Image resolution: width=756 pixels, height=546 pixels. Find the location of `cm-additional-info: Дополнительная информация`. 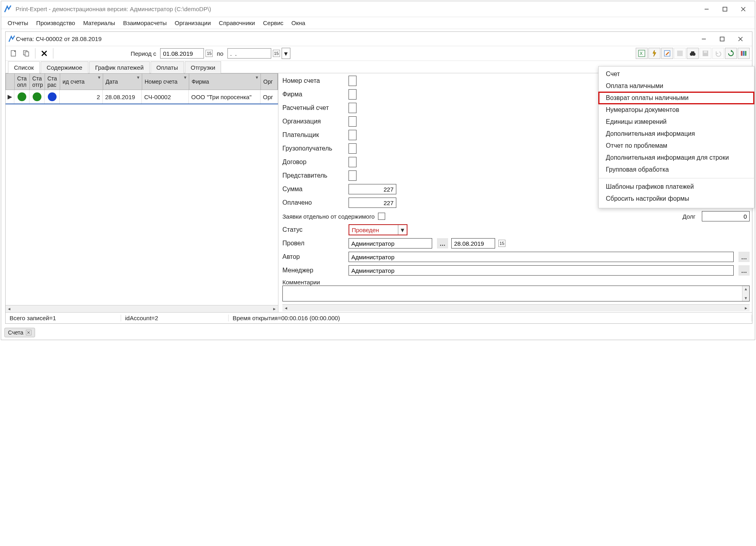

cm-additional-info: Дополнительная информация is located at coordinates (676, 134).